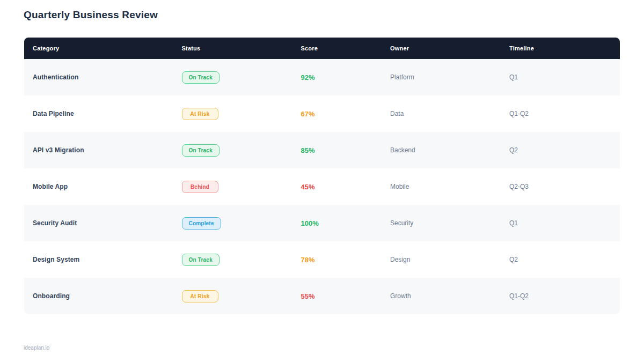 This screenshot has height=362, width=644. What do you see at coordinates (99, 114) in the screenshot?
I see `category-cell: Data Pipeline` at bounding box center [99, 114].